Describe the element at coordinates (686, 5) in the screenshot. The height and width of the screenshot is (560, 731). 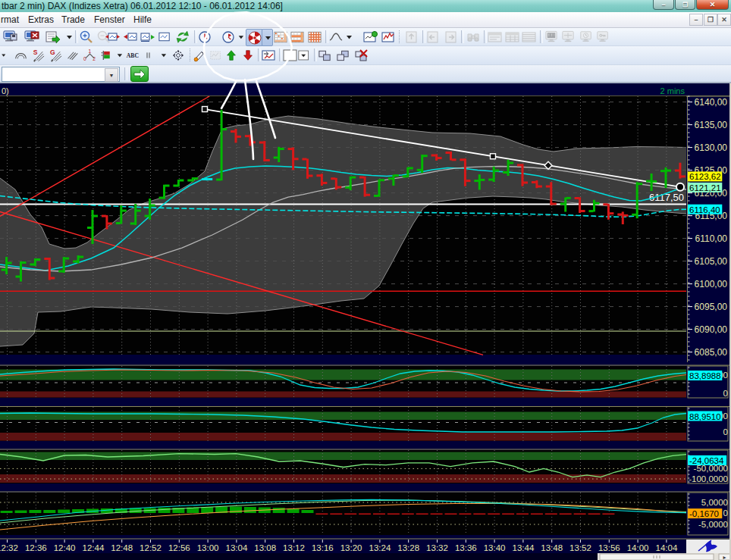
I see `window-maximize-button: ❐` at that location.